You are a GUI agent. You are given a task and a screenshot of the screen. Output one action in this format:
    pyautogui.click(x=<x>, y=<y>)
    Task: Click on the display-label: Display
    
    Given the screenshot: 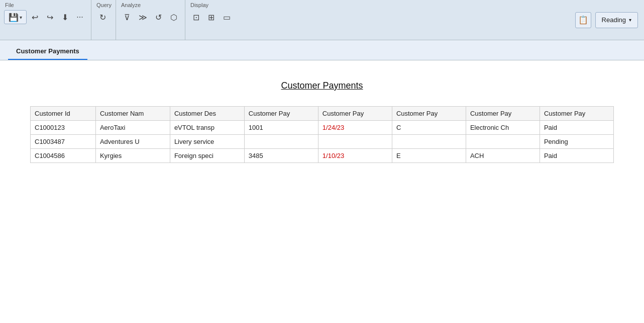 What is the action you would take?
    pyautogui.click(x=212, y=5)
    